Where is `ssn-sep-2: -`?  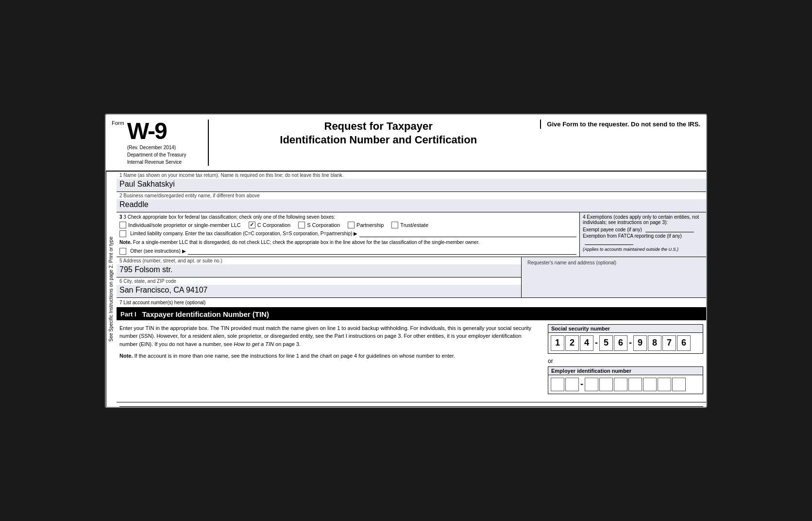
ssn-sep-2: - is located at coordinates (630, 343).